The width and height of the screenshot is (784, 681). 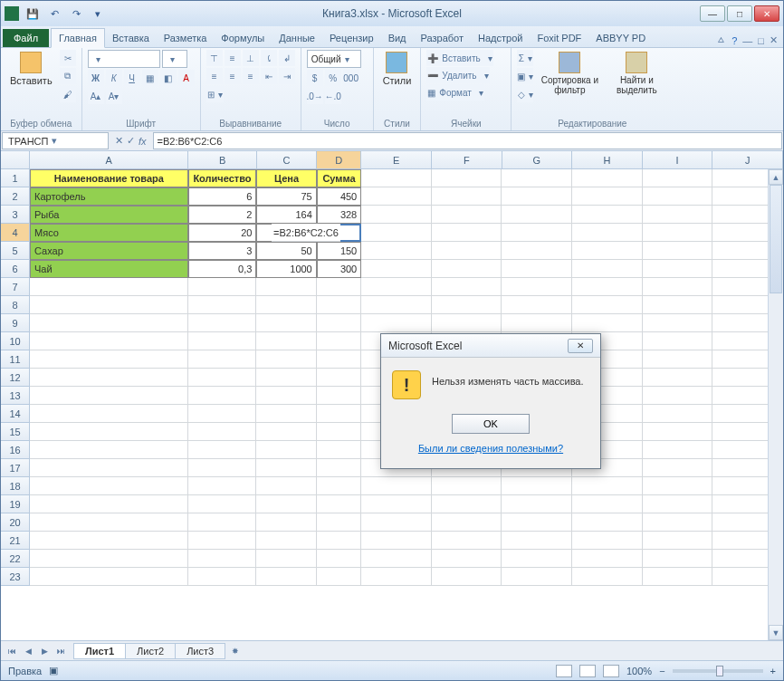 What do you see at coordinates (621, 38) in the screenshot?
I see `tab-abbyy: ABBYY PD` at bounding box center [621, 38].